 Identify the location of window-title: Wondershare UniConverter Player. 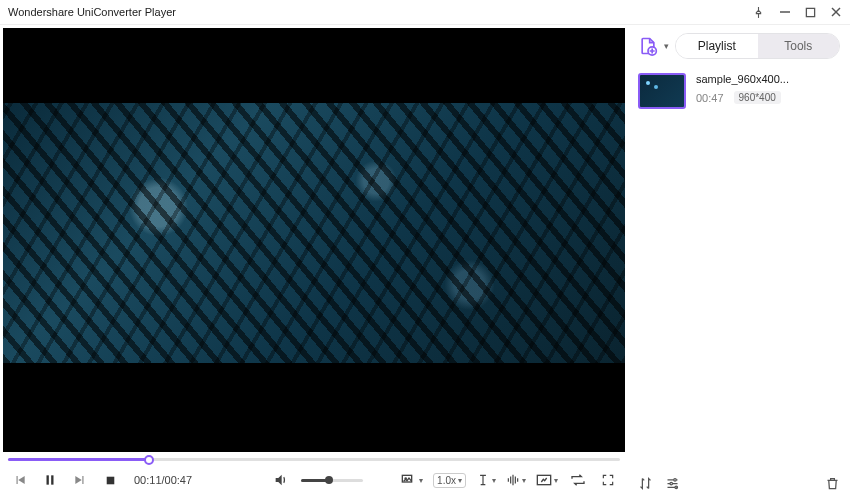
(380, 12).